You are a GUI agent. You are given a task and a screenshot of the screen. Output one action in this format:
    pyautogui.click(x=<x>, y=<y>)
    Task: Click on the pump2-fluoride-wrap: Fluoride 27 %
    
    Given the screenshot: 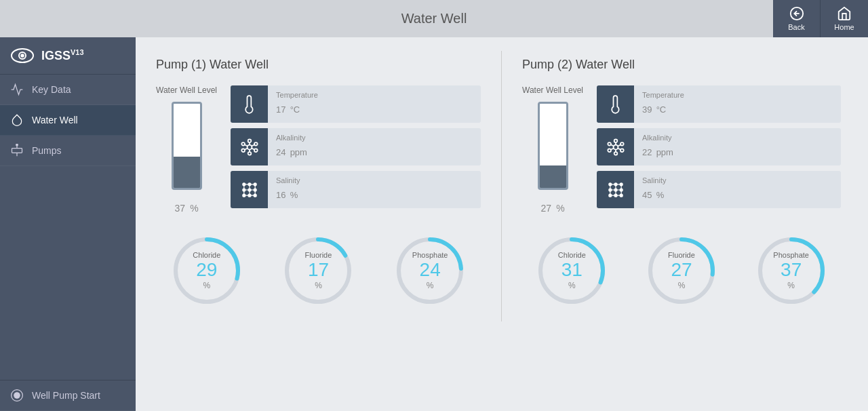 What is the action you would take?
    pyautogui.click(x=682, y=271)
    